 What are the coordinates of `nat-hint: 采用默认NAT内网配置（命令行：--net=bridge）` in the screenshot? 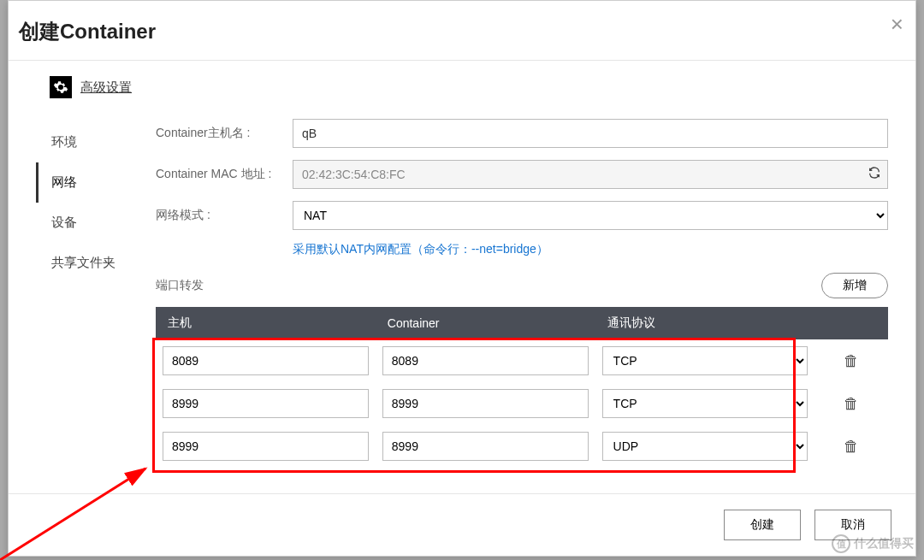 It's located at (590, 250).